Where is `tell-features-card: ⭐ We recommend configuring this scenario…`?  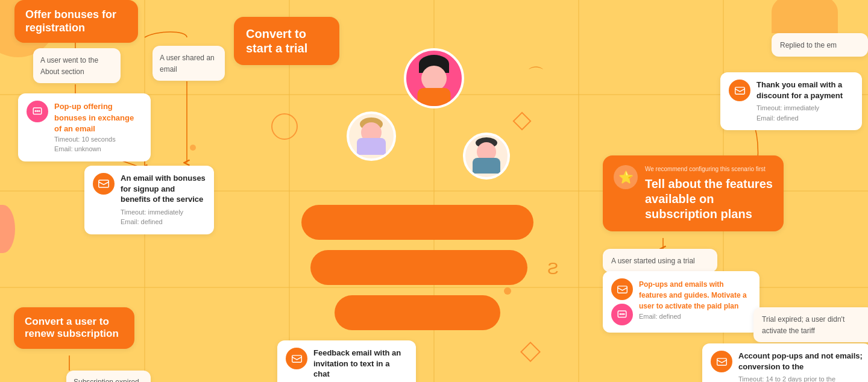 tell-features-card: ⭐ We recommend configuring this scenario… is located at coordinates (693, 193).